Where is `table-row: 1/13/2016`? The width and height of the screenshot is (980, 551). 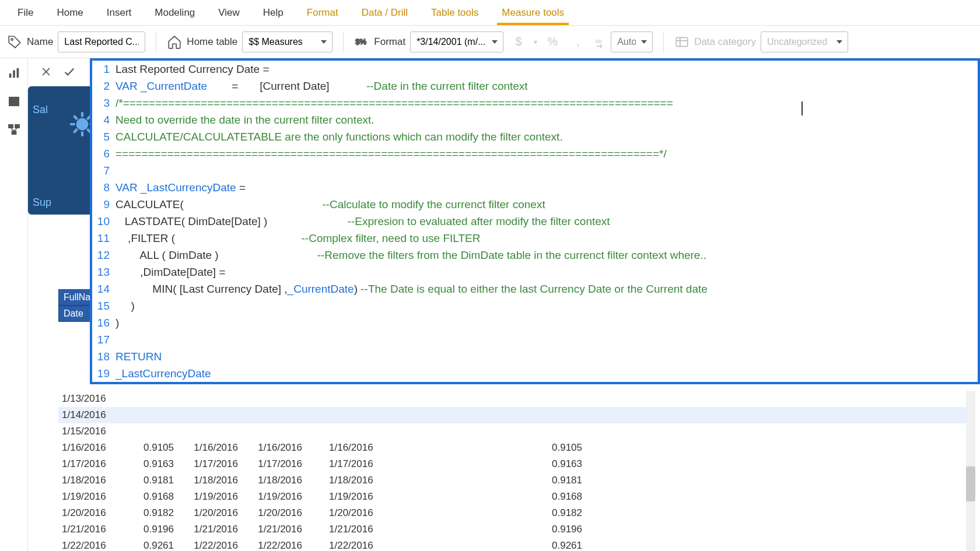
table-row: 1/13/2016 is located at coordinates (516, 399).